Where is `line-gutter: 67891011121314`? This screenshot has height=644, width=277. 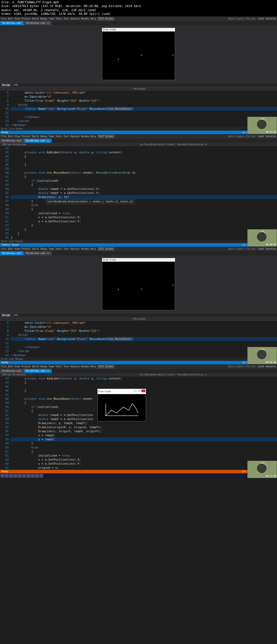
line-gutter: 67891011121314 is located at coordinates (5, 109).